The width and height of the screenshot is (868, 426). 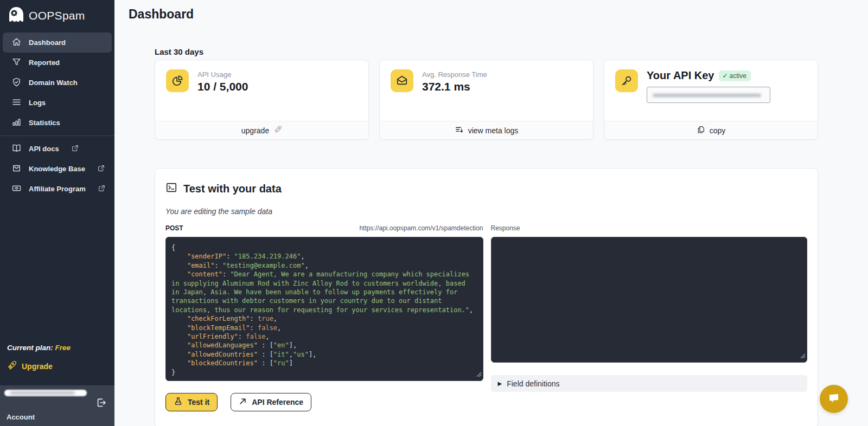 I want to click on test-it-button: Test it, so click(x=192, y=402).